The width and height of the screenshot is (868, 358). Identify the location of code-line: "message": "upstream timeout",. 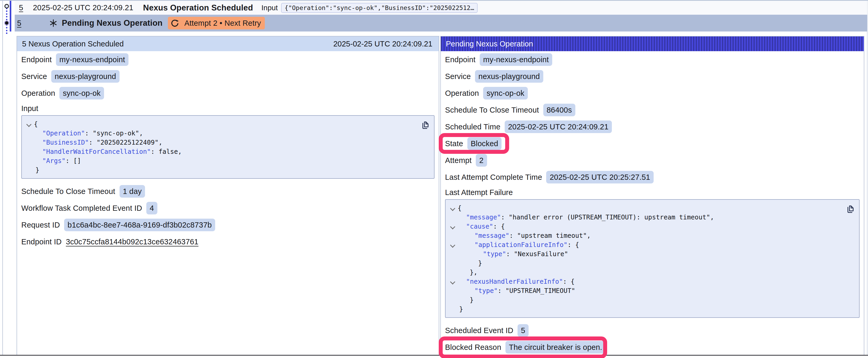
(652, 236).